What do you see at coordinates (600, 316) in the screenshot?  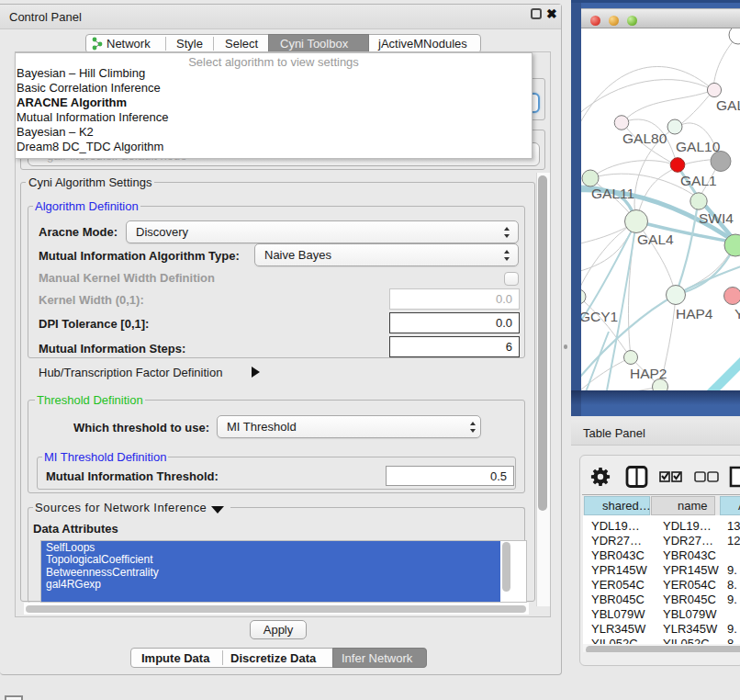 I see `svg-text: GCY1` at bounding box center [600, 316].